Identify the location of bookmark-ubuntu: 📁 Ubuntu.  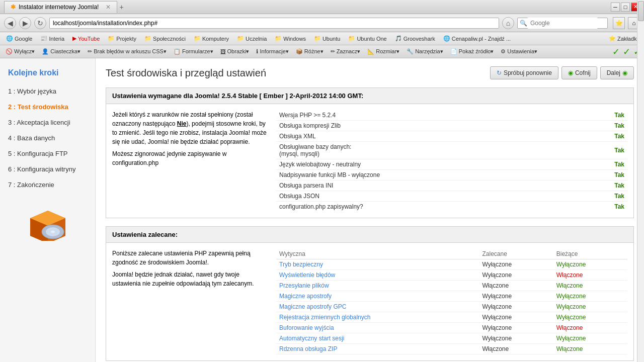
(327, 38).